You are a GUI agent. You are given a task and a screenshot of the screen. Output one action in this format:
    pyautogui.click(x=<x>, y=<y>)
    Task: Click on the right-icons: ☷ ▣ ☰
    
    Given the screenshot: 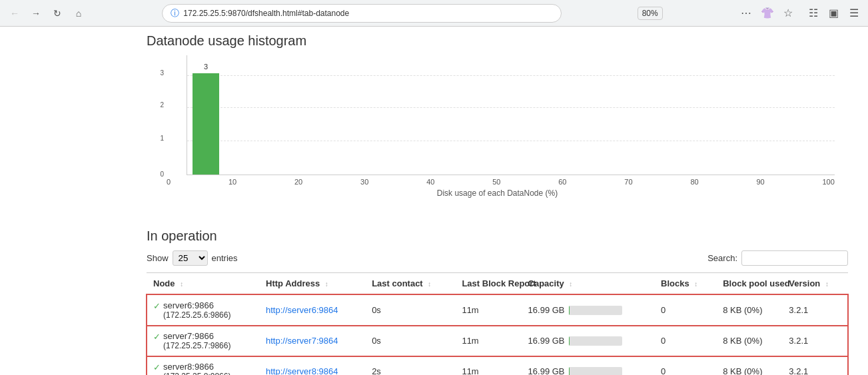 What is the action you would take?
    pyautogui.click(x=834, y=13)
    